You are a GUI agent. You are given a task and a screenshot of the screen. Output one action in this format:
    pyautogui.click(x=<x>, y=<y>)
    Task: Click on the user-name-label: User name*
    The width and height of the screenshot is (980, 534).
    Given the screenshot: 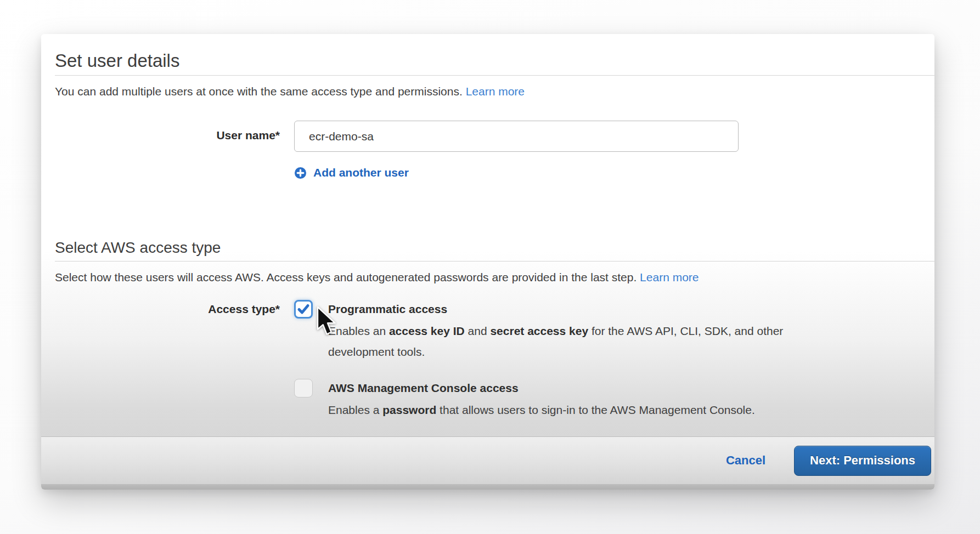 What is the action you would take?
    pyautogui.click(x=160, y=132)
    